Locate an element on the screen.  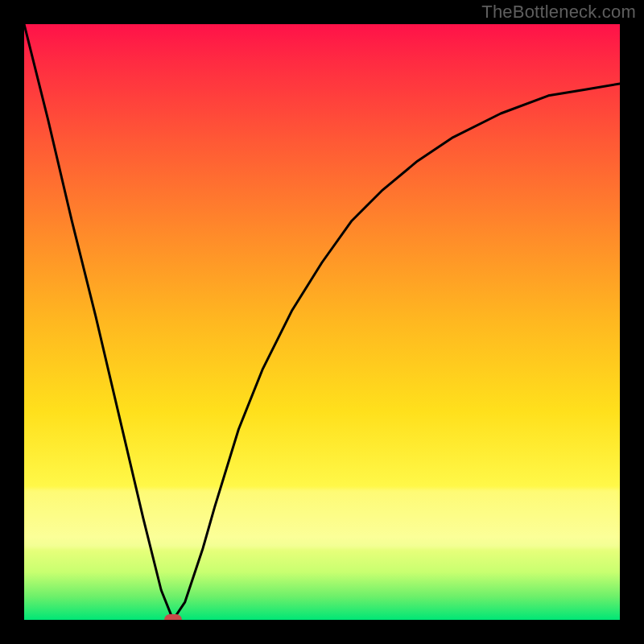
optimal-point-marker is located at coordinates (173, 617).